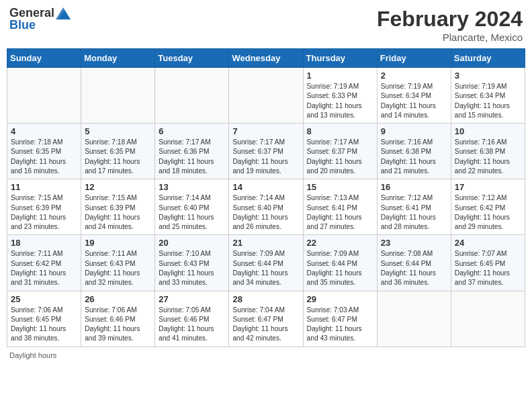 The width and height of the screenshot is (532, 411). I want to click on location-subtitle: Plancarte, Mexico, so click(450, 38).